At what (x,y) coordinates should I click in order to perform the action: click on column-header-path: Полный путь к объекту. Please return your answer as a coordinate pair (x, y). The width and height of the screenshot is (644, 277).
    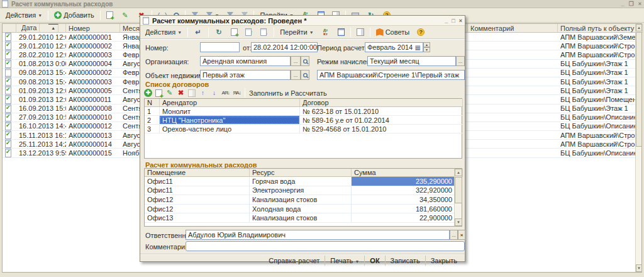
    Looking at the image, I should click on (597, 28).